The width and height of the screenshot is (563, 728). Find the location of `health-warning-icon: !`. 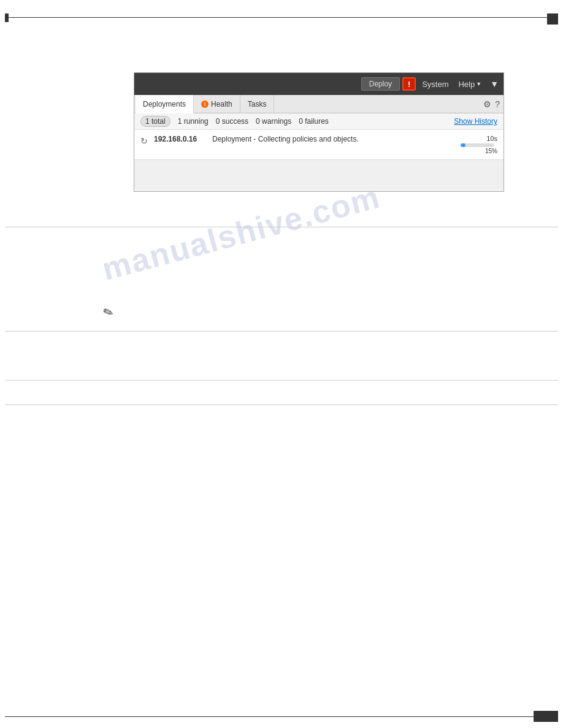

health-warning-icon: ! is located at coordinates (205, 104).